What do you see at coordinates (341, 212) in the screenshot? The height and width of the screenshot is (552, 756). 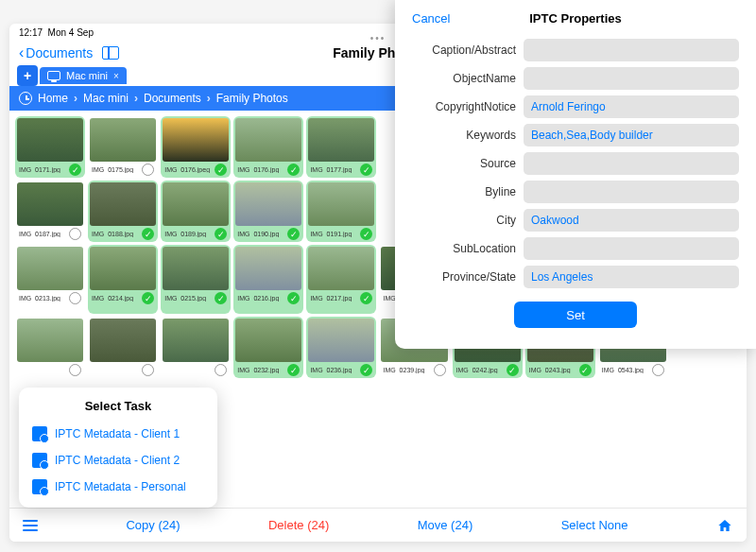 I see `photo-thumb: IMG_0191.jpg✓` at bounding box center [341, 212].